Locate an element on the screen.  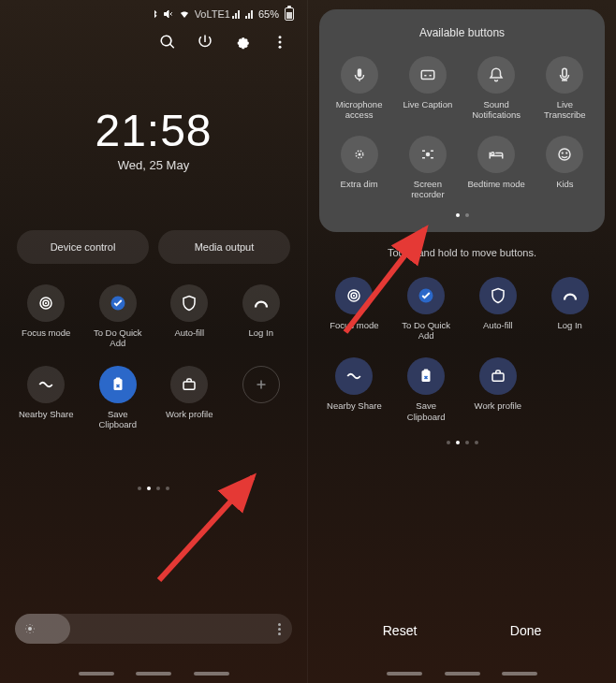
toggle-label: Work profile is located at coordinates (498, 406).